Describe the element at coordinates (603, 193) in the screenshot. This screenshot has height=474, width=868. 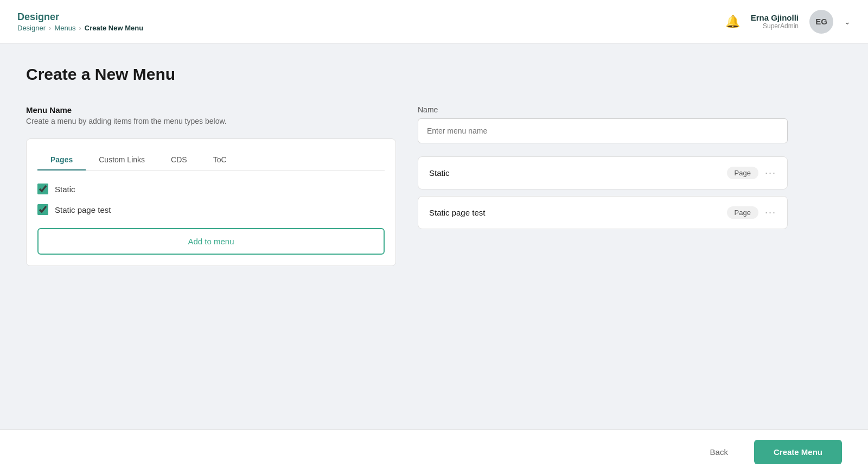
I see `menu-items-list: Static Page ··· Static page test Page ··…` at that location.